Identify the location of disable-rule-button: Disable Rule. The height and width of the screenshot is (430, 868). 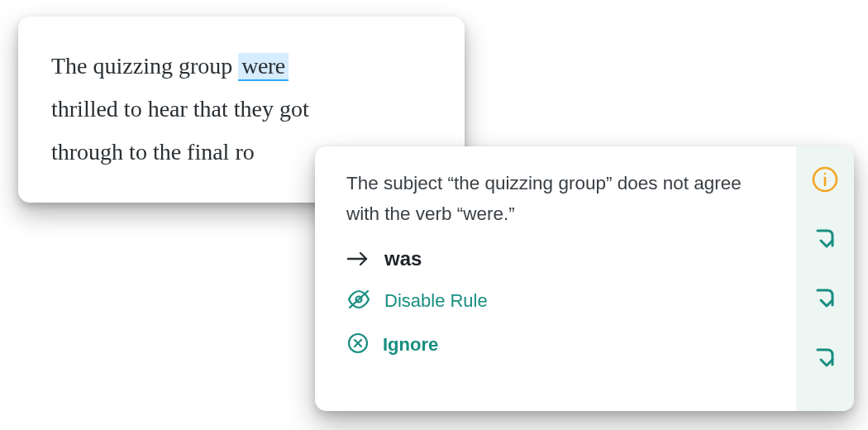
(563, 301).